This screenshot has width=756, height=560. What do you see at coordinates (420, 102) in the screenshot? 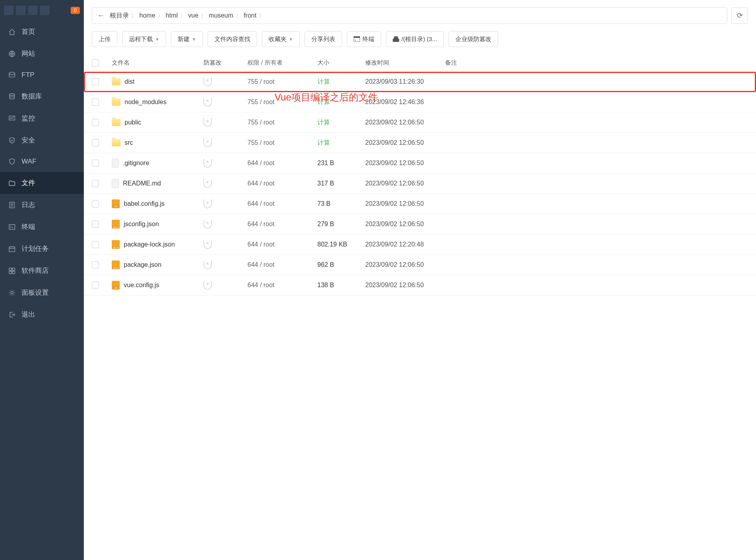
I see `file-row: node_modules 755 / root 计算 2023/09/02 12…` at bounding box center [420, 102].